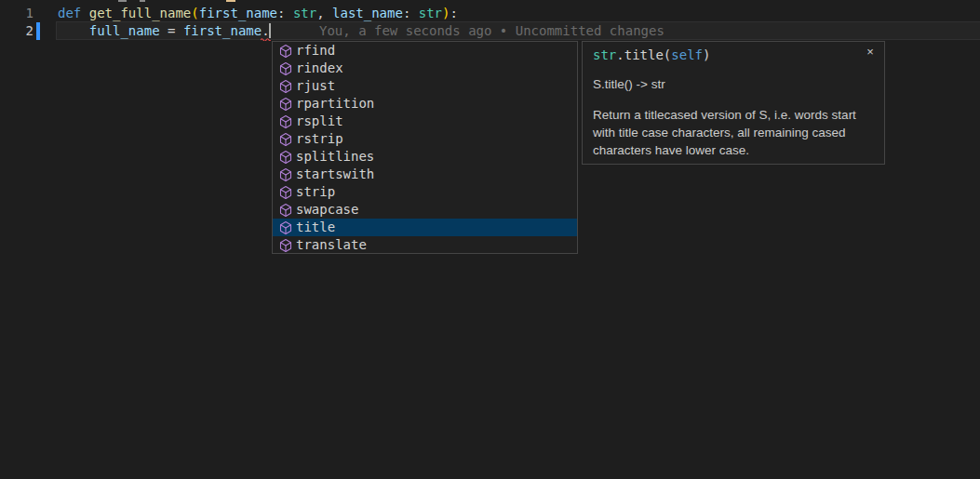  I want to click on code-token: get_full_name, so click(141, 13).